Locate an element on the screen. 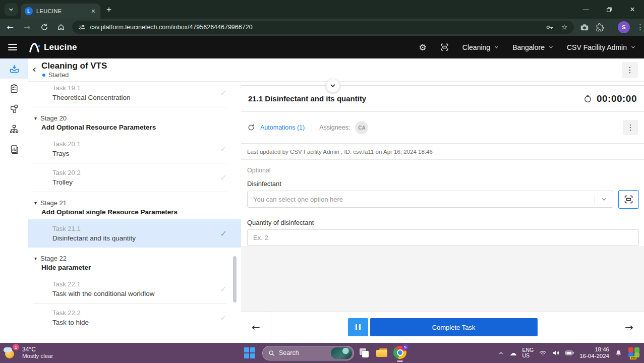 Image resolution: width=644 pixels, height=363 pixels. bookmark-star-icon: ☆ is located at coordinates (565, 27).